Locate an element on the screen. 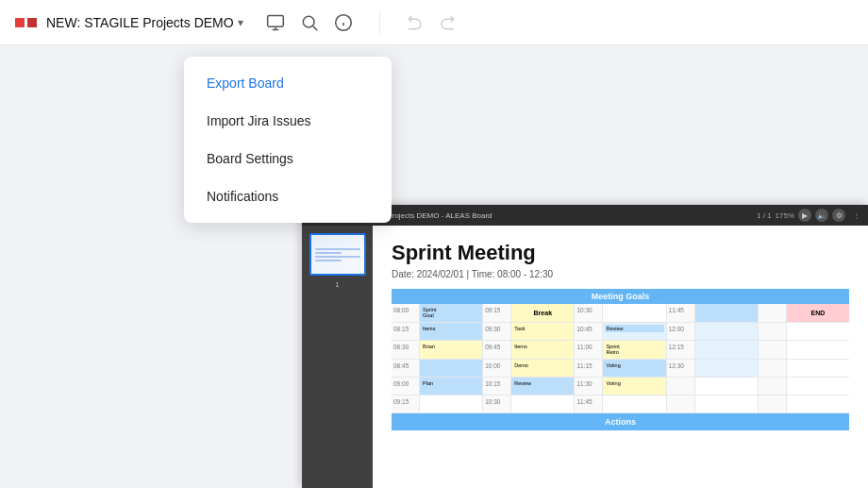 This screenshot has height=488, width=868. preview-sidebar: 1 is located at coordinates (338, 357).